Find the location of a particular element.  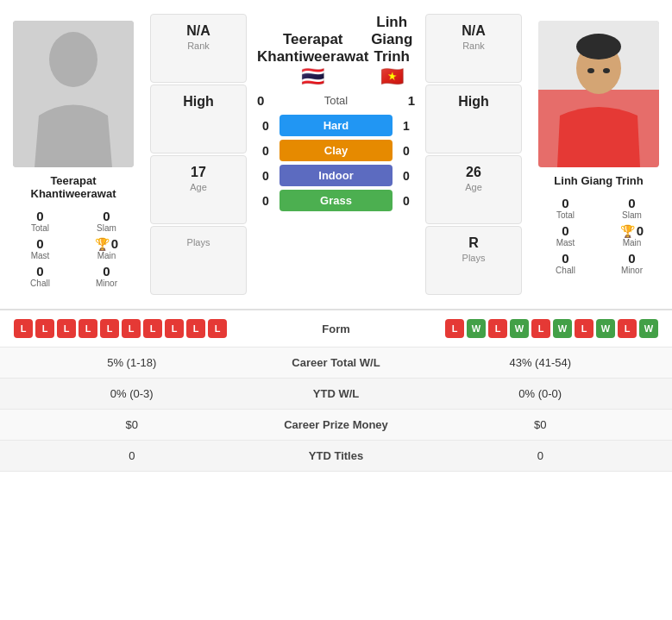

center-panel: TeerapatKhantiweerawat 🇹🇭 Linh GiangTrin… is located at coordinates (336, 154).